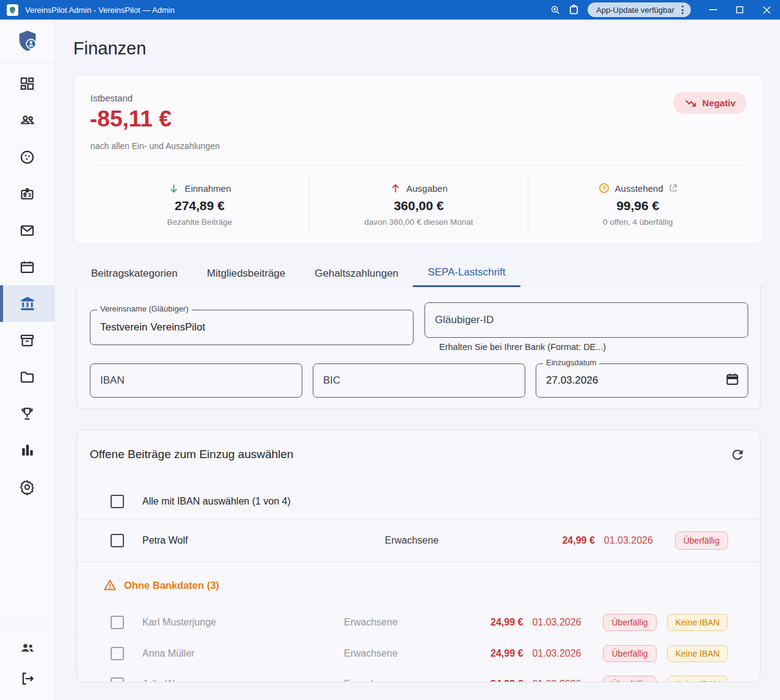  What do you see at coordinates (27, 648) in the screenshot?
I see `sidebar-item-admin-users` at bounding box center [27, 648].